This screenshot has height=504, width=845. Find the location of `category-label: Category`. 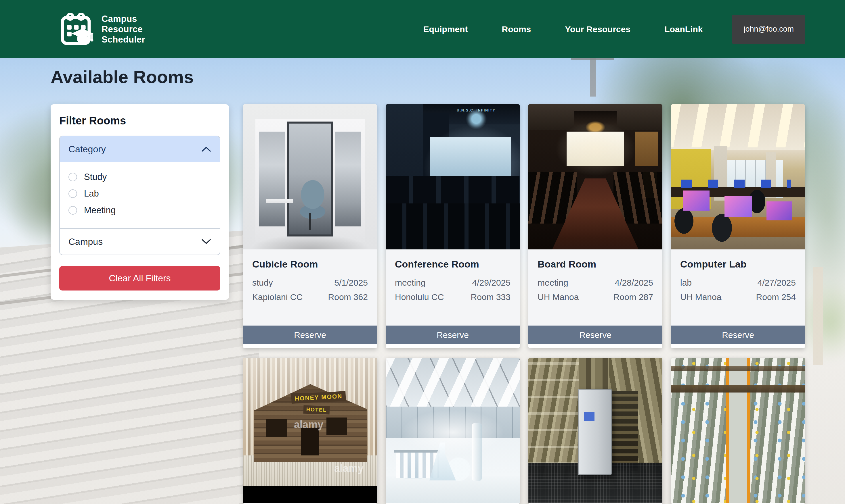

category-label: Category is located at coordinates (87, 149).